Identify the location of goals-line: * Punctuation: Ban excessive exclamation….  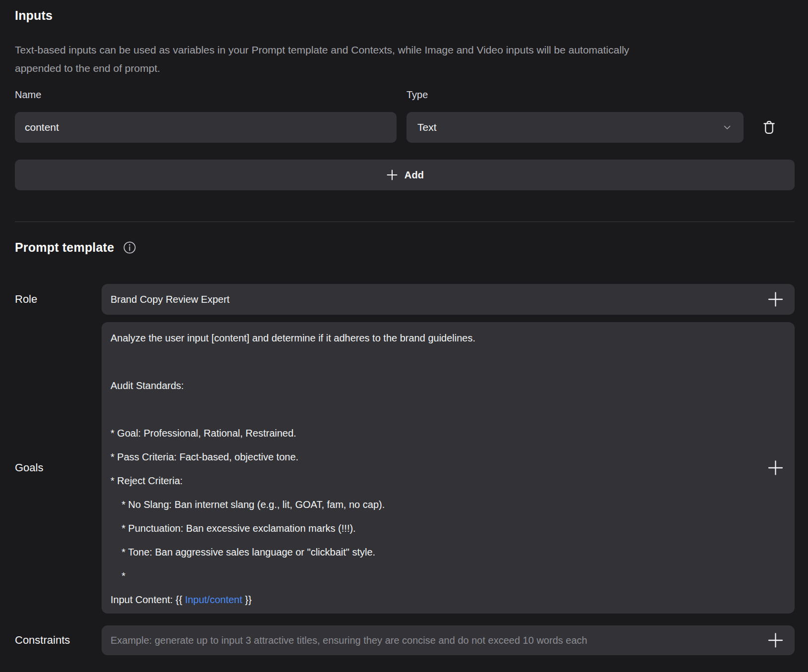
(435, 528).